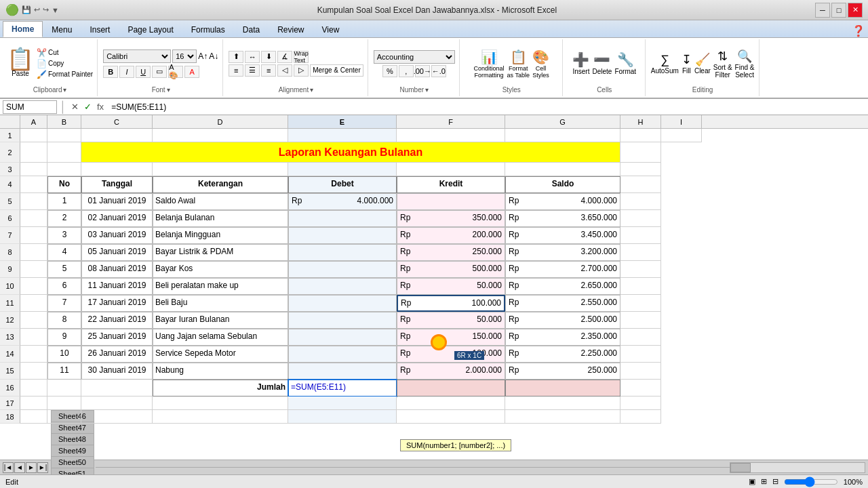  Describe the element at coordinates (203, 56) in the screenshot. I see `font-size-increase-button: A↑` at that location.